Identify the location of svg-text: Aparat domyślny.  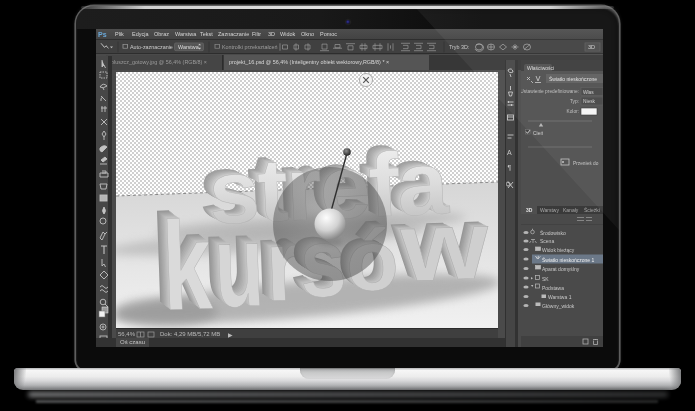
(561, 269).